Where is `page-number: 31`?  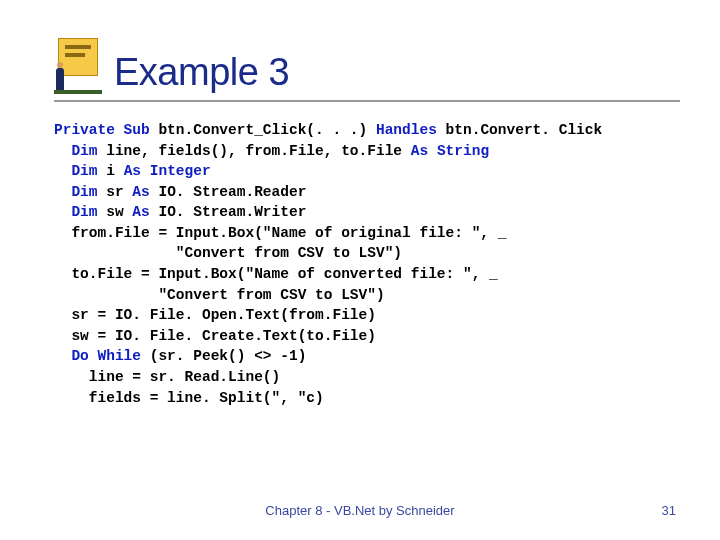 page-number: 31 is located at coordinates (669, 510).